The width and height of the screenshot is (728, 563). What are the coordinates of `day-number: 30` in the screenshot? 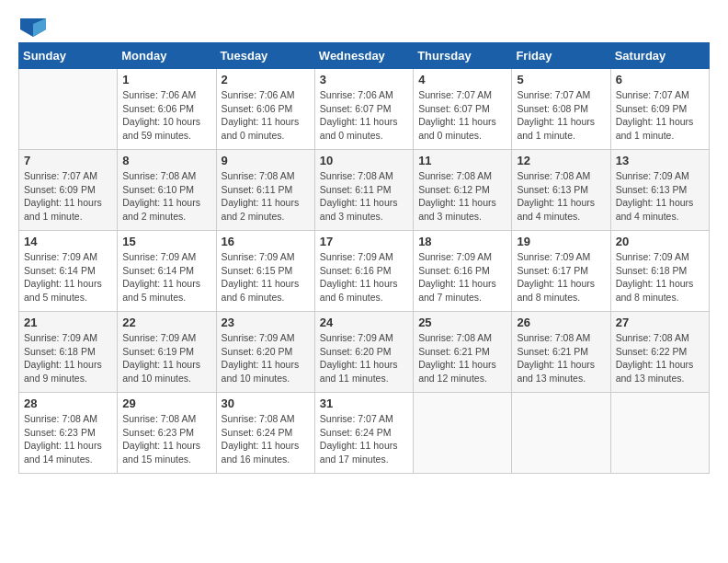 It's located at (266, 403).